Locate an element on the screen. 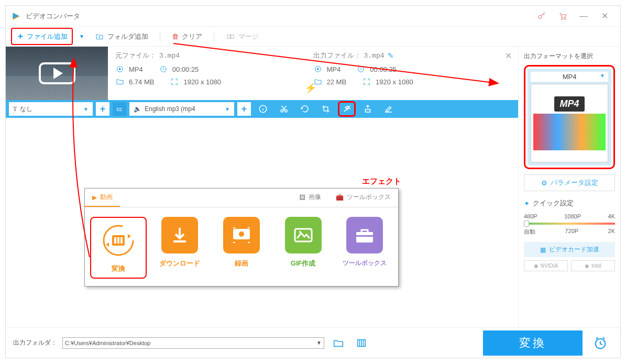  resolution-quick-select: 480P 1080P 4K 自動 720P 2K is located at coordinates (569, 224).